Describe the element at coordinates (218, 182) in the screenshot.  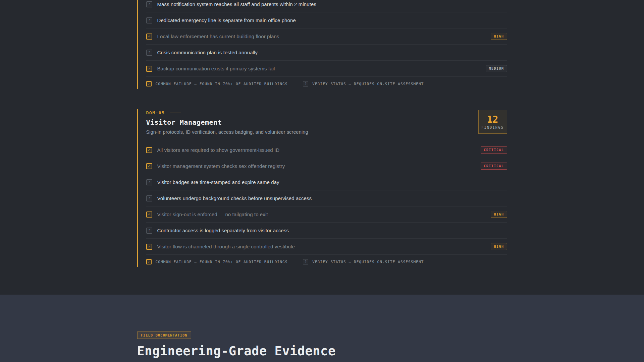
I see `checklist-item-label: Visitor badges are time-stamped and expi…` at that location.